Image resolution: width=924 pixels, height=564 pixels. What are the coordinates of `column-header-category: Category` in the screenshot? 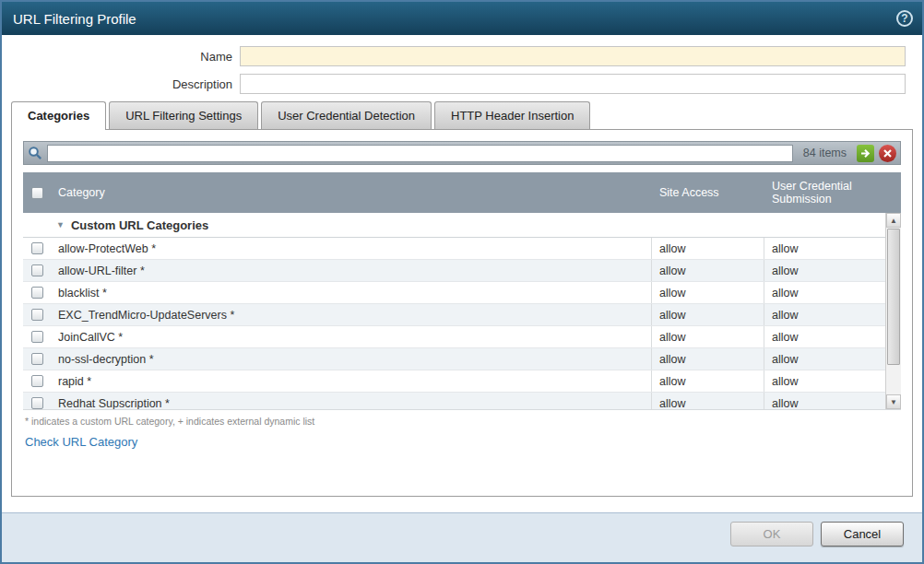 It's located at (351, 193).